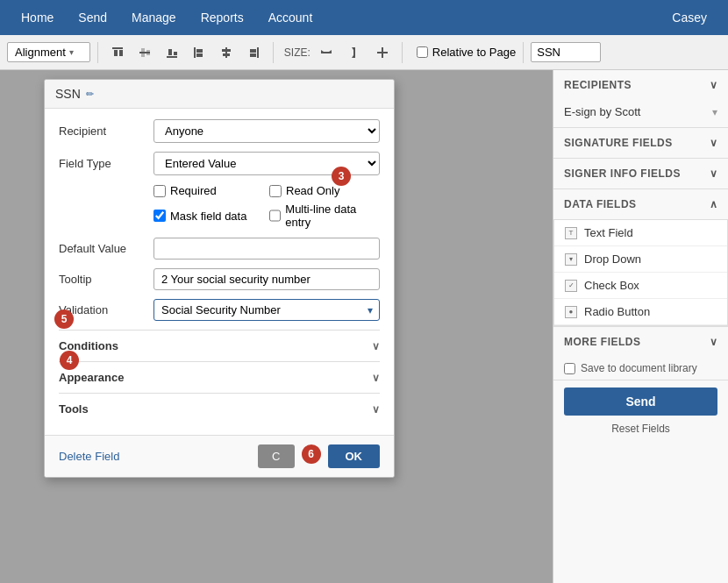 The image size is (728, 583). What do you see at coordinates (267, 310) in the screenshot?
I see `validation-select: Social Security Number None Email Phone …` at bounding box center [267, 310].